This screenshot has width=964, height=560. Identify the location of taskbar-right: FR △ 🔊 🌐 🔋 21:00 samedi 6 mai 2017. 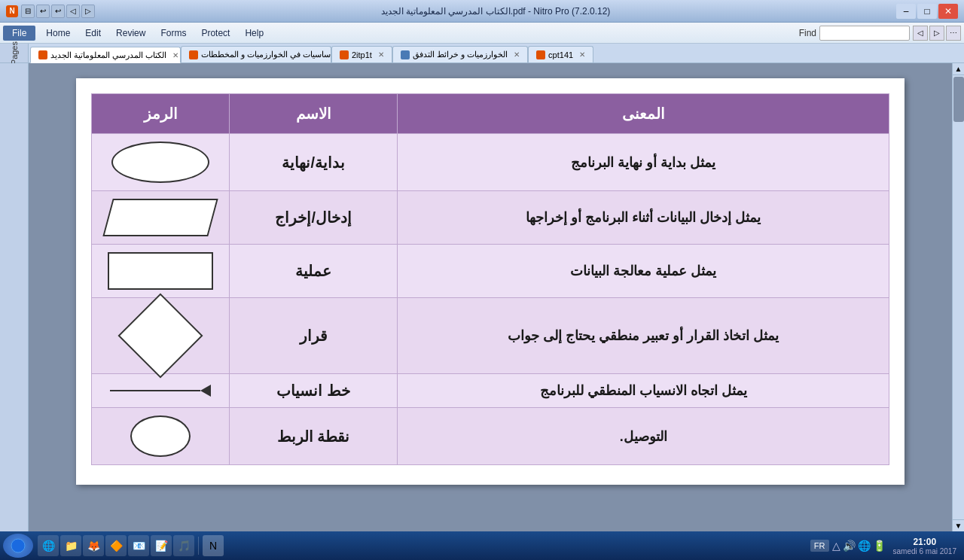
(886, 546).